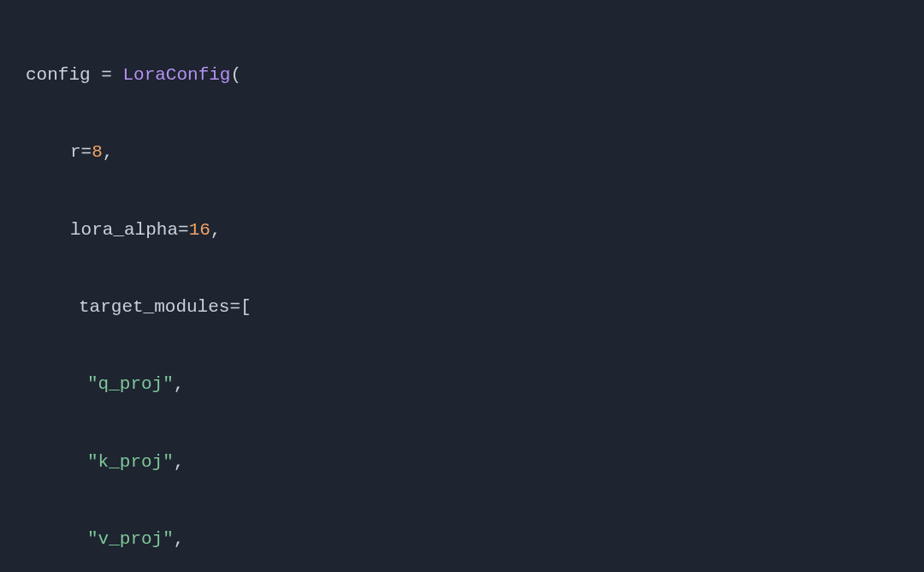 The height and width of the screenshot is (572, 924). What do you see at coordinates (58, 75) in the screenshot?
I see `variable-name: config` at bounding box center [58, 75].